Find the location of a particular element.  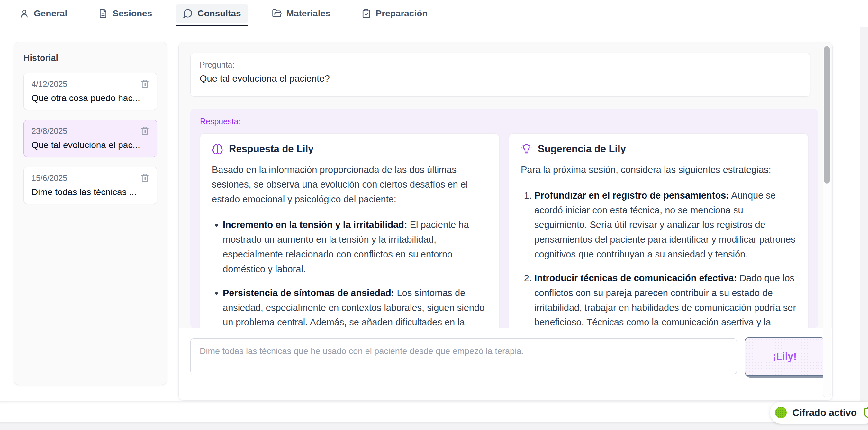

history-item-date: 15/6/2025 is located at coordinates (49, 178).